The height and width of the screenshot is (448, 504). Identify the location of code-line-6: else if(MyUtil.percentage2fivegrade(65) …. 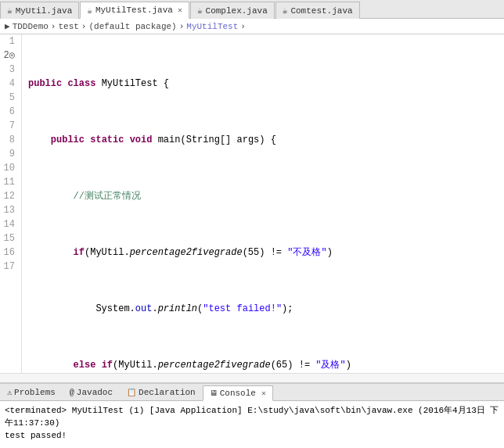
(266, 365).